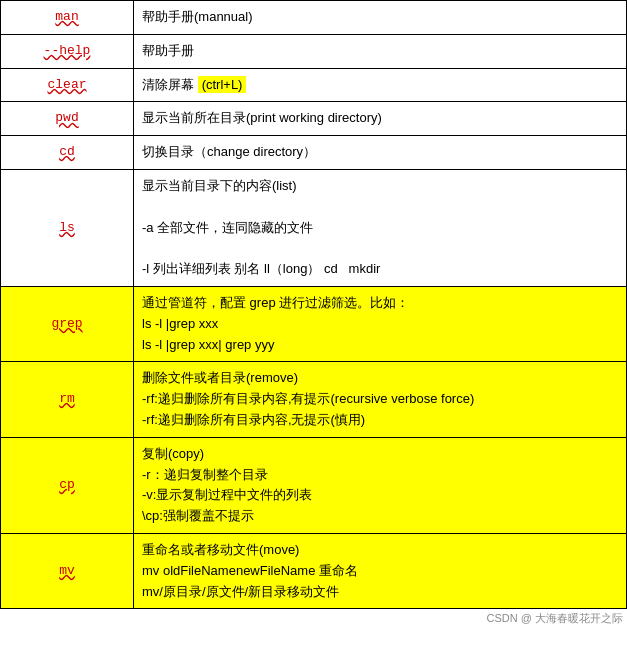  I want to click on table-row: mv 重命名或者移动文件(move) mv oldFileNamenewFile…, so click(314, 570).